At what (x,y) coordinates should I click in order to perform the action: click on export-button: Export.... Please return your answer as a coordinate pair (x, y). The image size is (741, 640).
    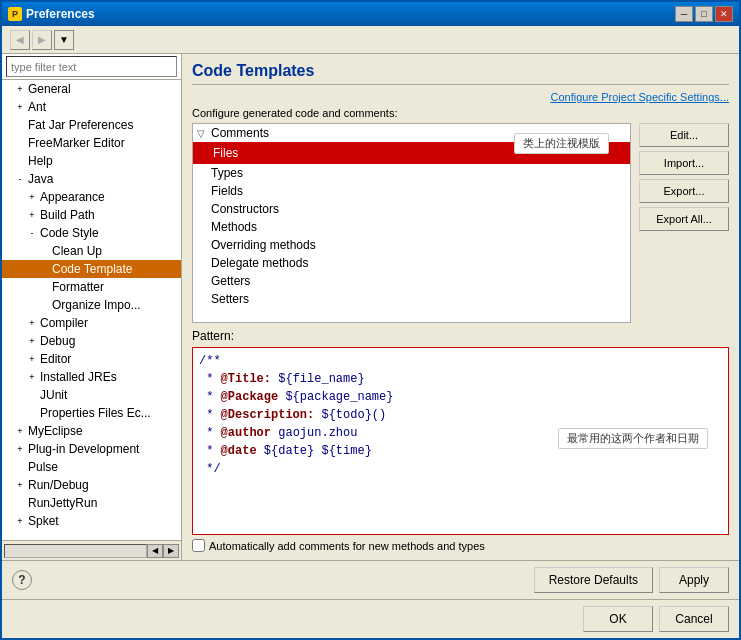
    Looking at the image, I should click on (684, 191).